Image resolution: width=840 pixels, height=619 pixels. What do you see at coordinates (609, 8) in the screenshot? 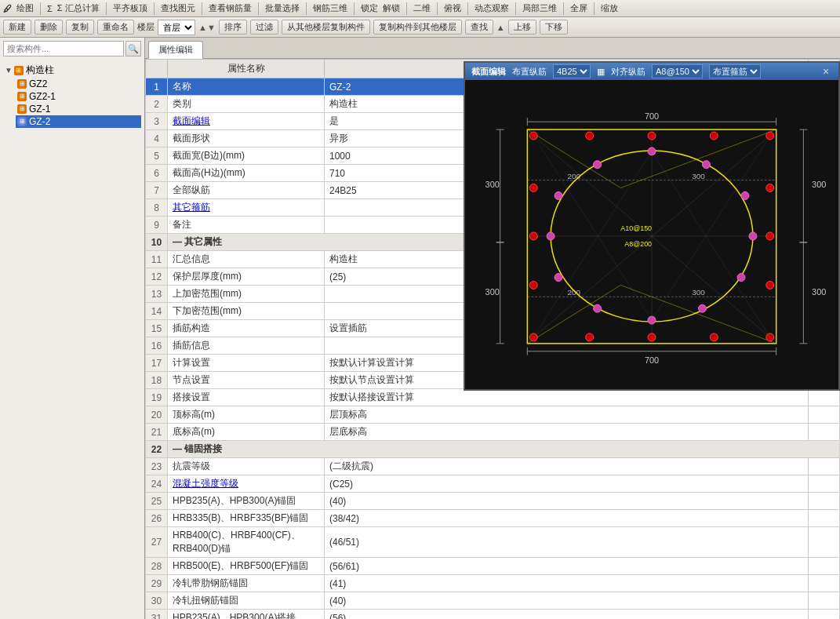
I see `toolbar-zoom: 缩放` at bounding box center [609, 8].